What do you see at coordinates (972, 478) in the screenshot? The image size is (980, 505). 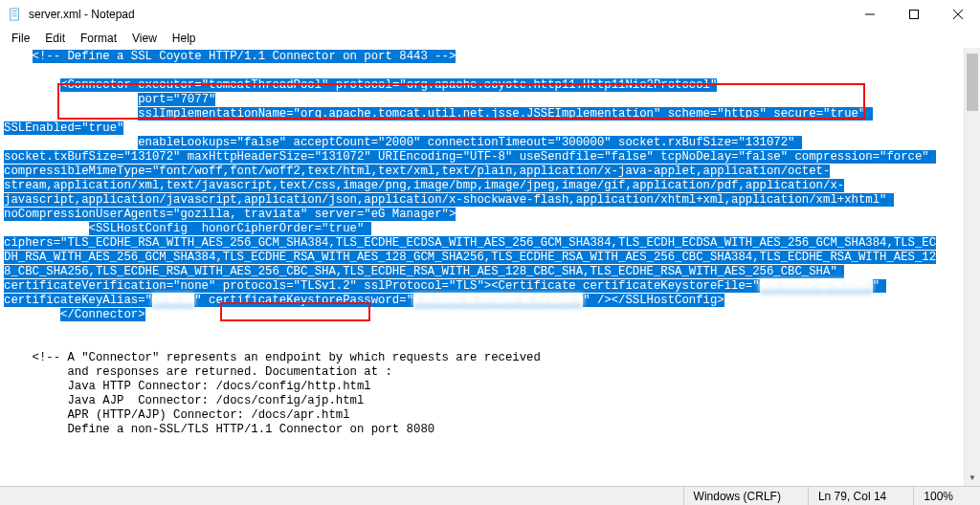 I see `scroll-down-arrow: ▼` at bounding box center [972, 478].